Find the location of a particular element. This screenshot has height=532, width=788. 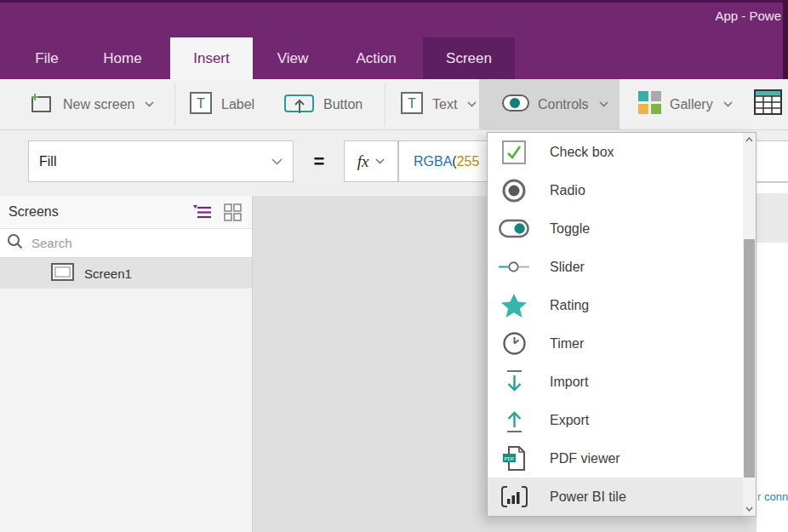

pdf-badge-text: PDF is located at coordinates (509, 459).